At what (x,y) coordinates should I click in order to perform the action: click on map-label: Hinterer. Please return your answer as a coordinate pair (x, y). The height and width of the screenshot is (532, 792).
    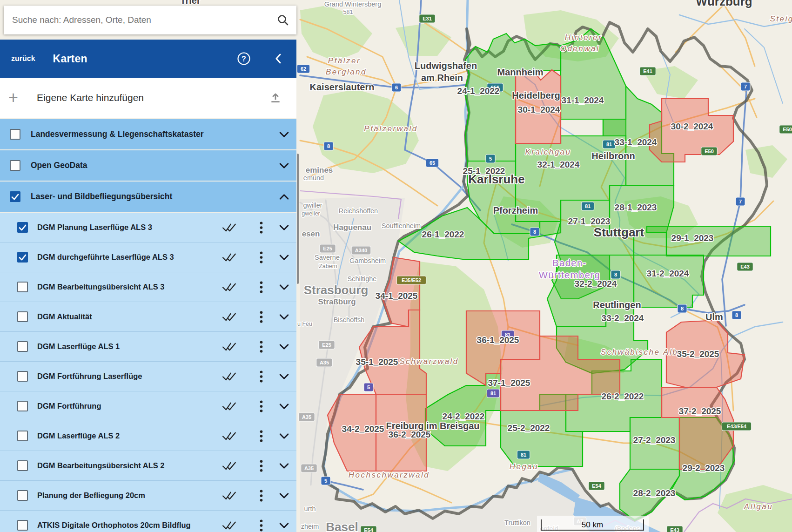
    Looking at the image, I should click on (584, 37).